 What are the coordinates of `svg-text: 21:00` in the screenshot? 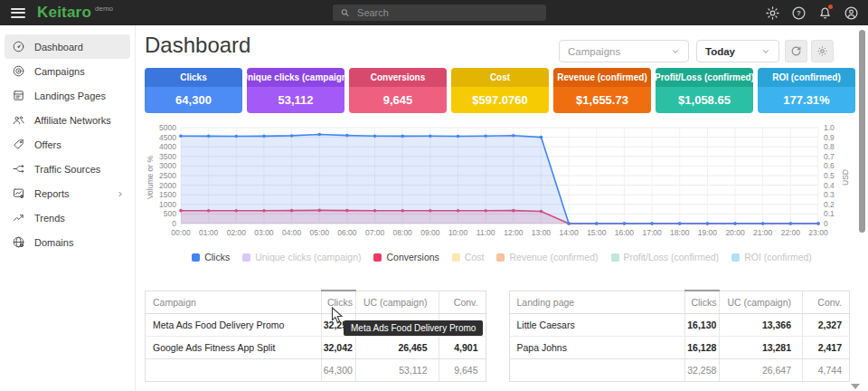 It's located at (763, 233).